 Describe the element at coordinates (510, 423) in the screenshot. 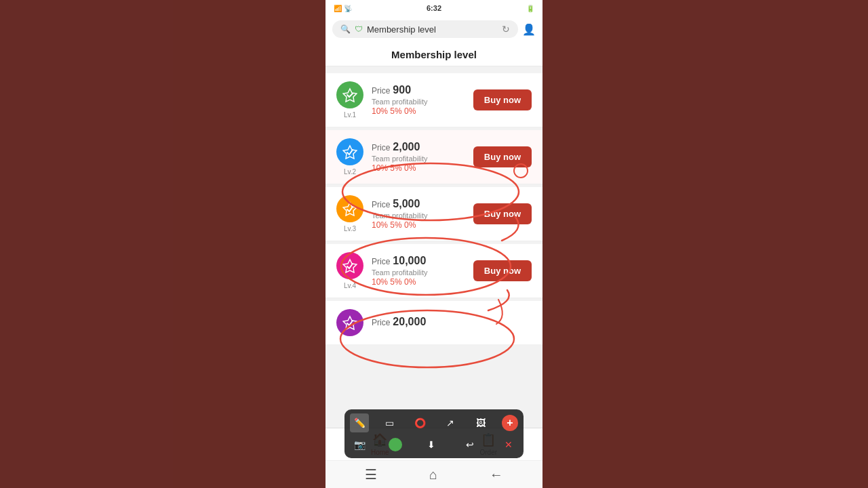

I see `add-tool: +` at that location.